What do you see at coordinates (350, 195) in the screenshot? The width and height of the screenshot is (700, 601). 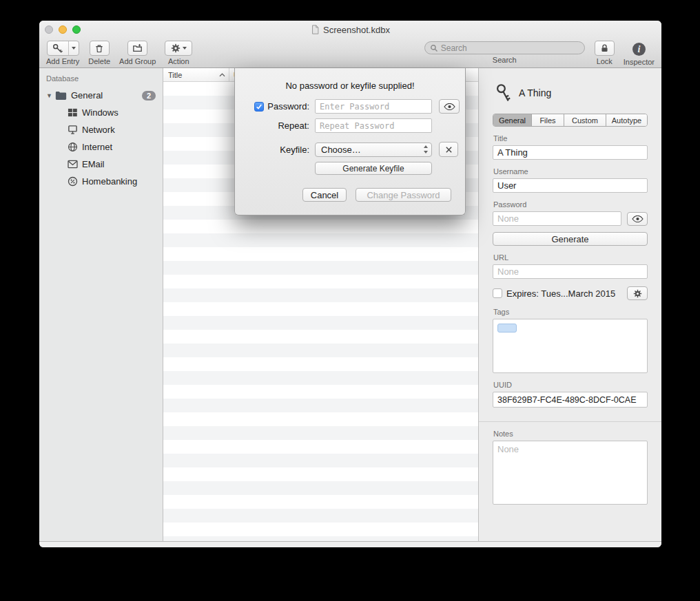 I see `sheet-buttons: Cancel Change Password` at bounding box center [350, 195].